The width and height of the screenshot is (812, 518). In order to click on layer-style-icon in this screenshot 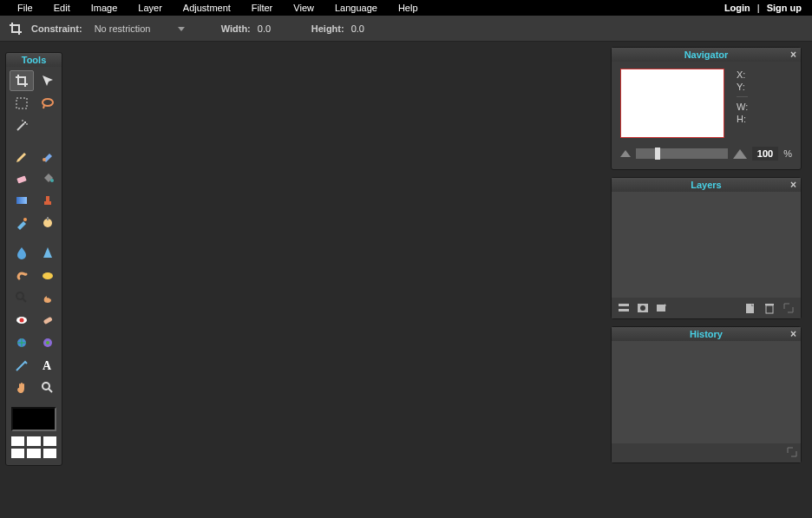, I will do `click(662, 308)`.